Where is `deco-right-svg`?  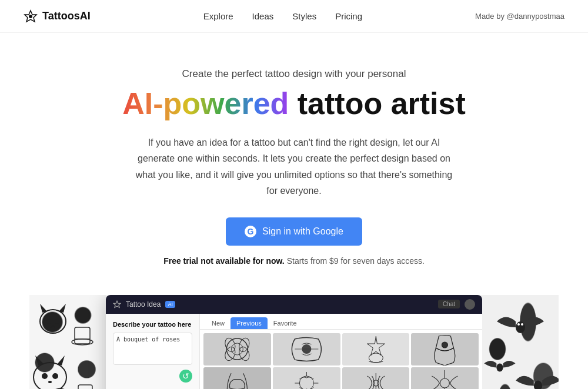 deco-right-svg is located at coordinates (520, 342).